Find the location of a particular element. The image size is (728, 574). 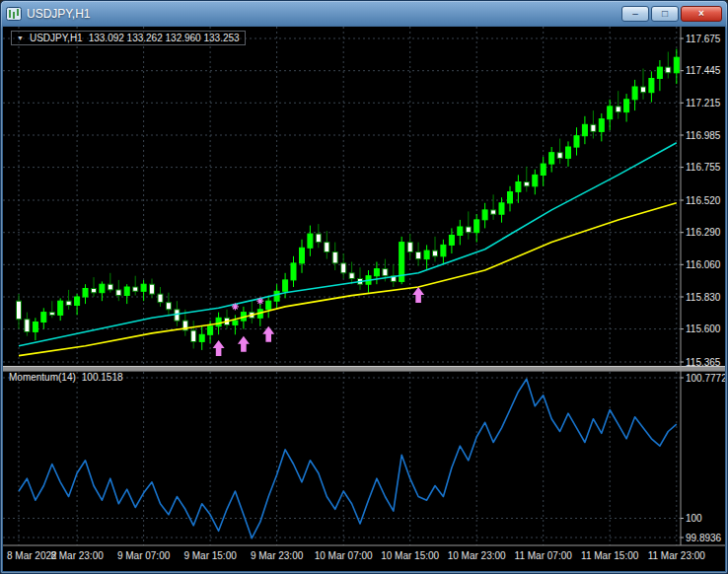

one-click-trading-icon: ▼ is located at coordinates (20, 37).